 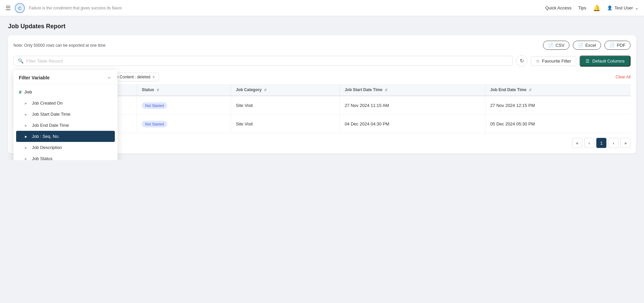 What do you see at coordinates (20, 8) in the screenshot?
I see `svg-text: C` at bounding box center [20, 8].